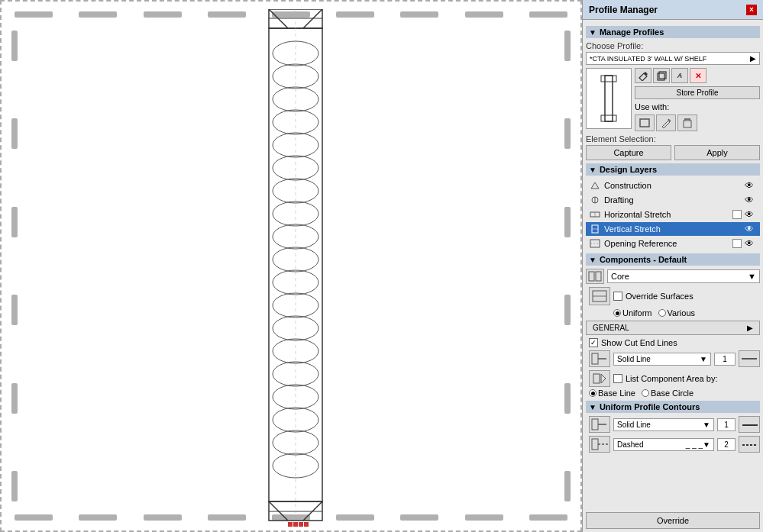 This screenshot has width=763, height=532. Describe the element at coordinates (613, 393) in the screenshot. I see `base-line-radio: Base Line` at that location.